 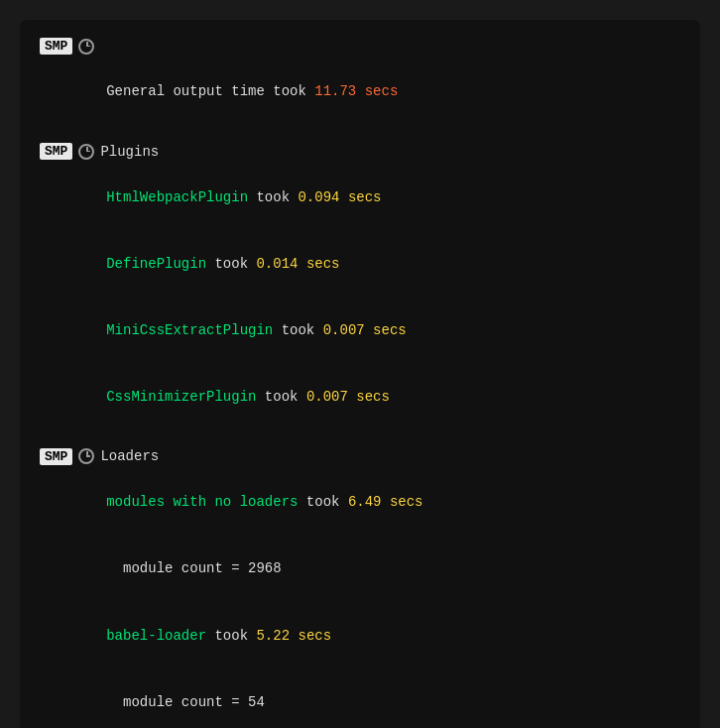 What do you see at coordinates (360, 456) in the screenshot?
I see `section-header-loaders: SMP Loaders` at bounding box center [360, 456].